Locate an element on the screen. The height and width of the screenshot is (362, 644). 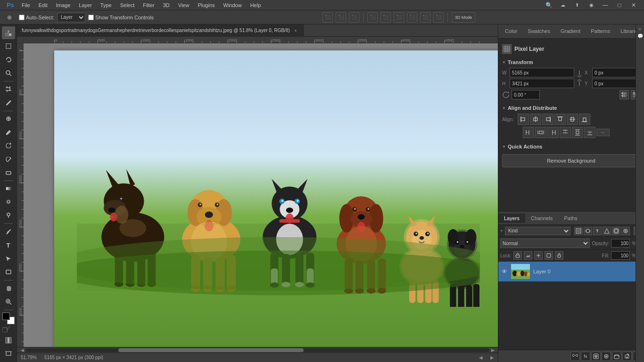
align-top-btn is located at coordinates (560, 119).